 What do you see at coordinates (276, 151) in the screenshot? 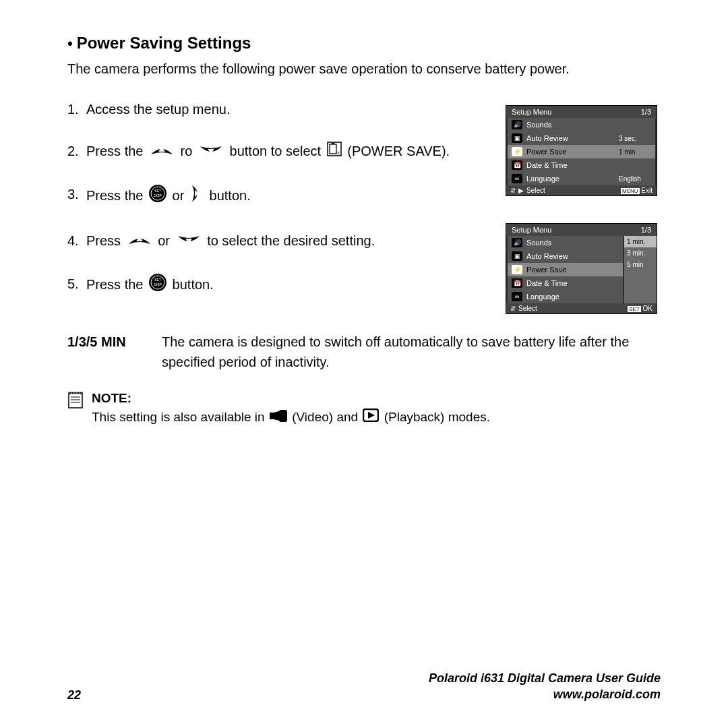
I see `t: button to select` at bounding box center [276, 151].